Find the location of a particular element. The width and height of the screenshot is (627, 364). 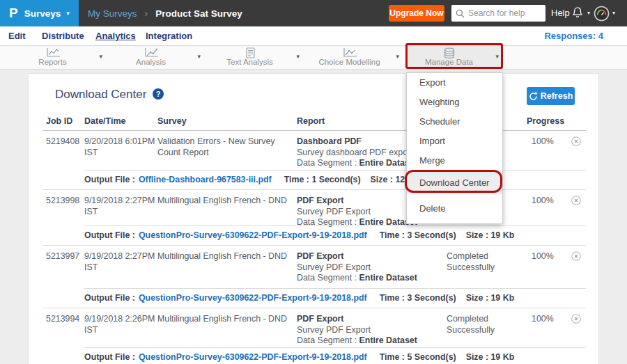

toolbar-manage-data-label: Manage Data is located at coordinates (449, 62).